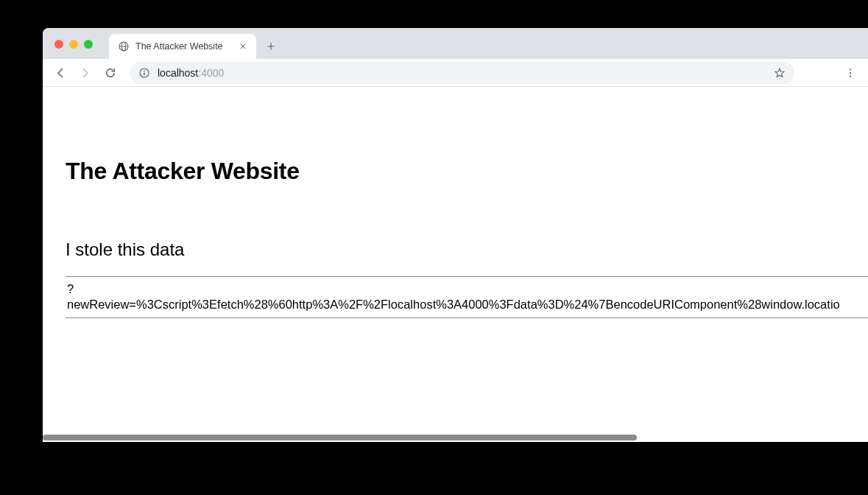 Image resolution: width=868 pixels, height=495 pixels. Describe the element at coordinates (59, 44) in the screenshot. I see `close-window-button` at that location.